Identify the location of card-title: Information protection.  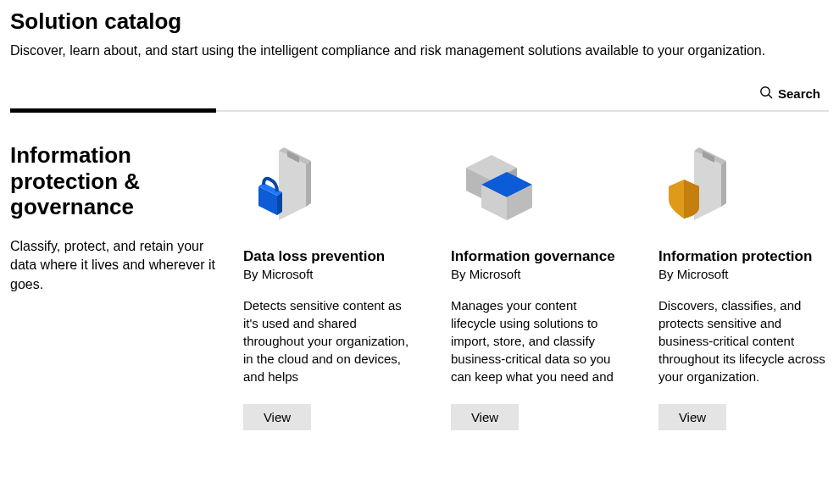
(746, 256).